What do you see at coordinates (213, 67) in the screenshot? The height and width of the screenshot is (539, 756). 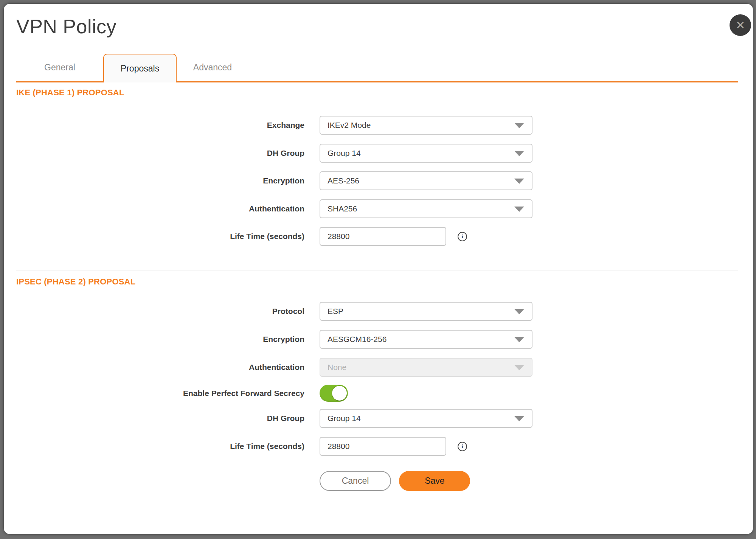 I see `tab-advanced: Advanced` at bounding box center [213, 67].